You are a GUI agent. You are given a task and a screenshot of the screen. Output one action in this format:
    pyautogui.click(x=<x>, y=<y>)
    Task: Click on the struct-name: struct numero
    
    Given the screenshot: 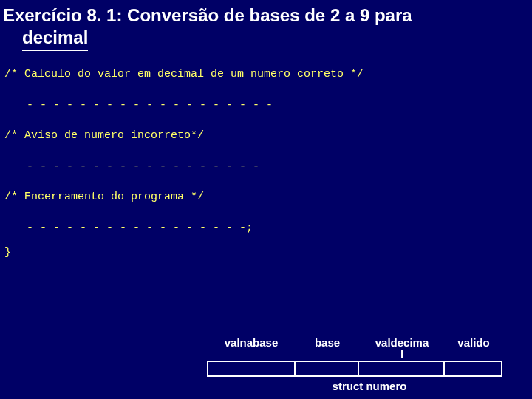 What is the action you would take?
    pyautogui.click(x=369, y=386)
    